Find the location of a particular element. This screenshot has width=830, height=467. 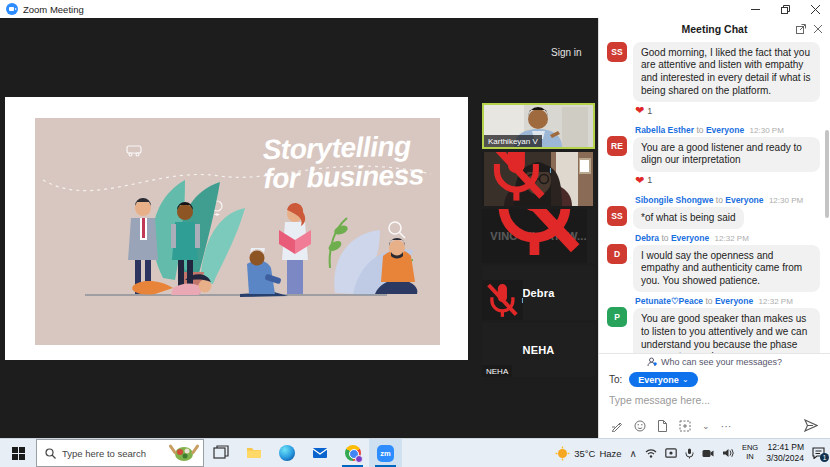

chat-message: SS Sibongile Shongwe to Everyone 12:30 P… is located at coordinates (714, 211).